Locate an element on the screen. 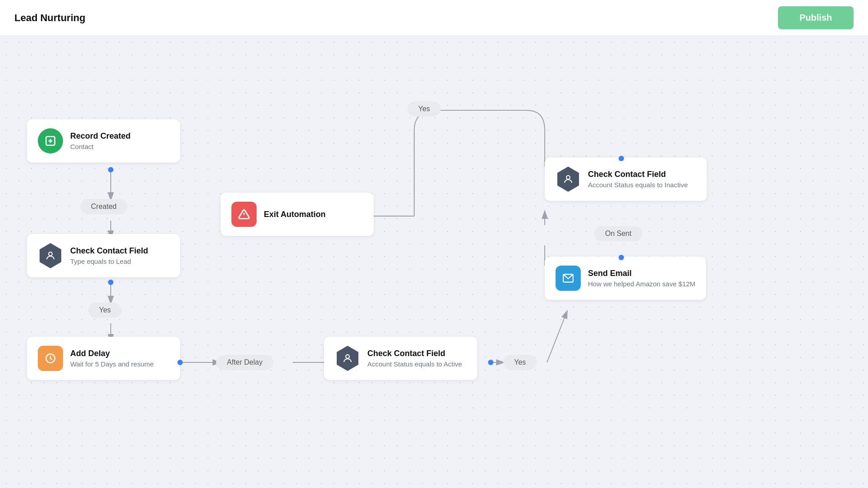 The width and height of the screenshot is (868, 488). send-email-subtitle: How we helped Amazon save $12M is located at coordinates (642, 284).